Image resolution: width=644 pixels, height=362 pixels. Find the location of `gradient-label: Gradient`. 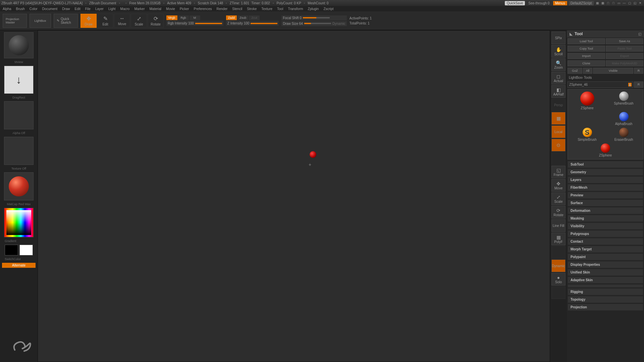

gradient-label: Gradient is located at coordinates (19, 241).